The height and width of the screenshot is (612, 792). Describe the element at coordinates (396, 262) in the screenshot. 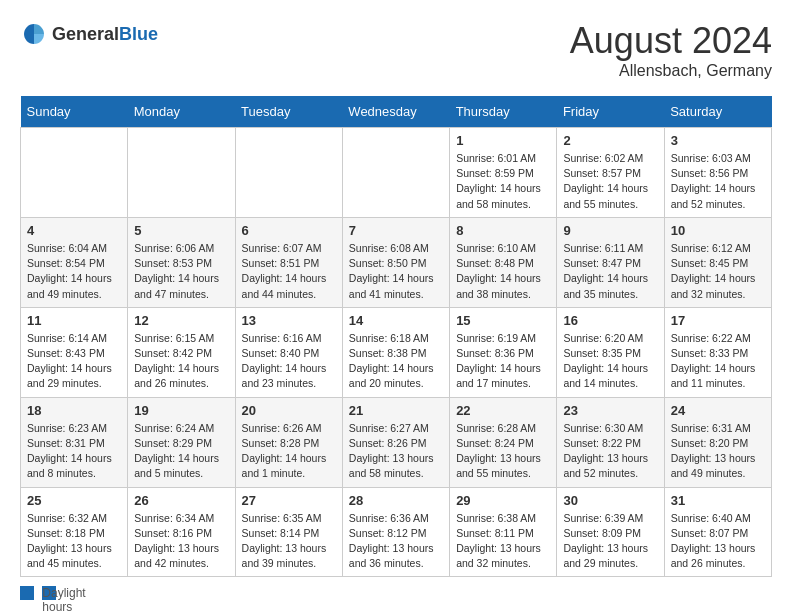

I see `calendar-cell: 7Sunrise: 6:08 AMSunset: 8:50 PMDaylight…` at that location.